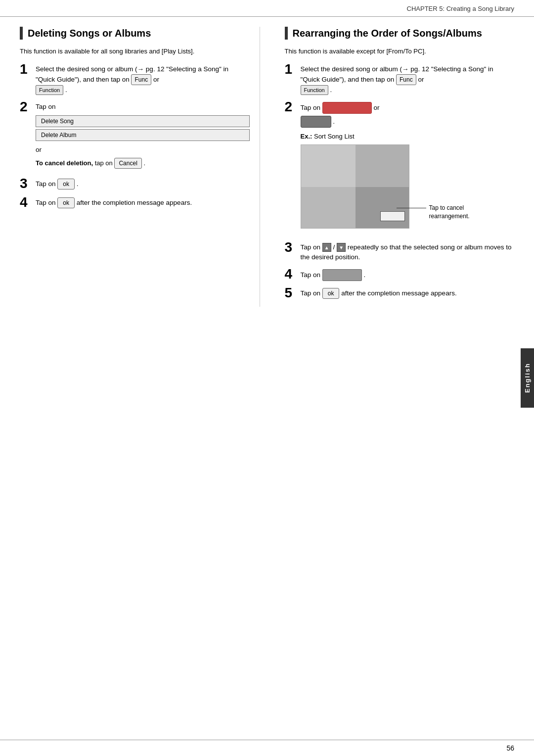 The image size is (534, 756). Describe the element at coordinates (134, 137) in the screenshot. I see `left-step-2: 2 Tap on Delete Song Delete Album or To …` at that location.